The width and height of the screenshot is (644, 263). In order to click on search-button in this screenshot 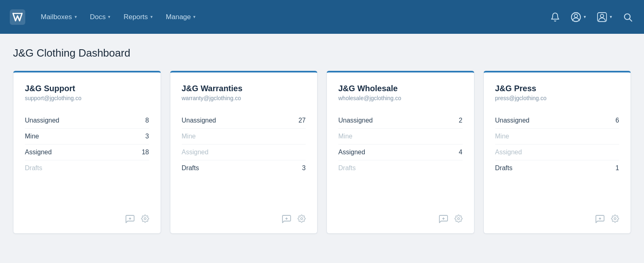, I will do `click(628, 17)`.